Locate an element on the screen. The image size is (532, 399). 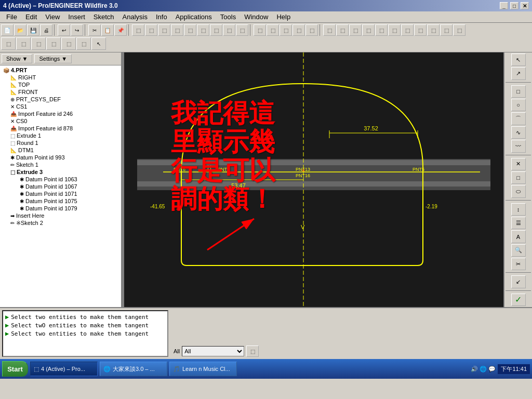
tb-b5: ⬚ is located at coordinates (190, 30).